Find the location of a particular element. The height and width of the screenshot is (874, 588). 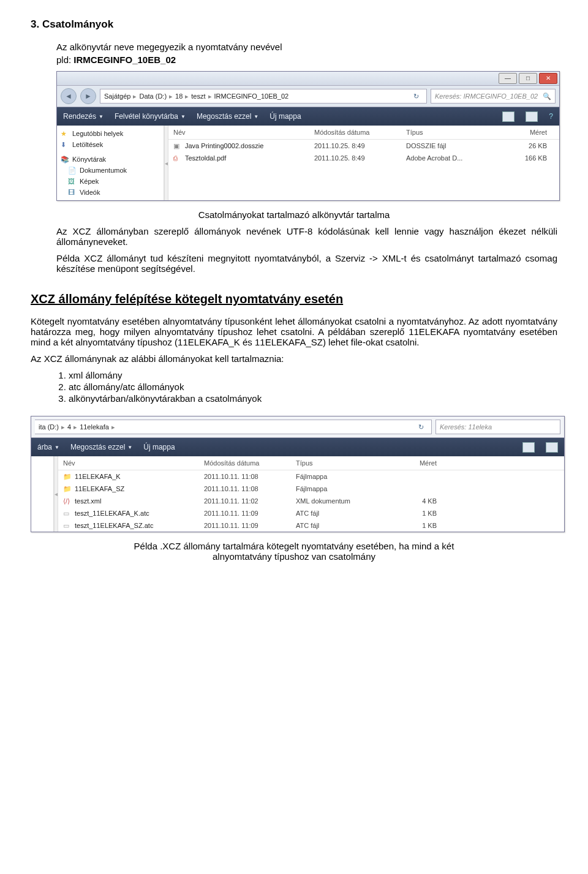

nav-recent: ★Legutóbbi helyek is located at coordinates (112, 134).